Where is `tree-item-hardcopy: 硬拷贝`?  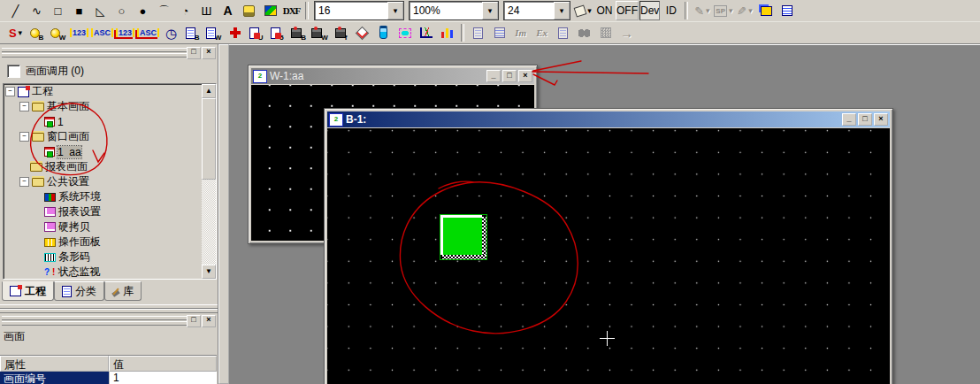 tree-item-hardcopy: 硬拷贝 is located at coordinates (110, 227).